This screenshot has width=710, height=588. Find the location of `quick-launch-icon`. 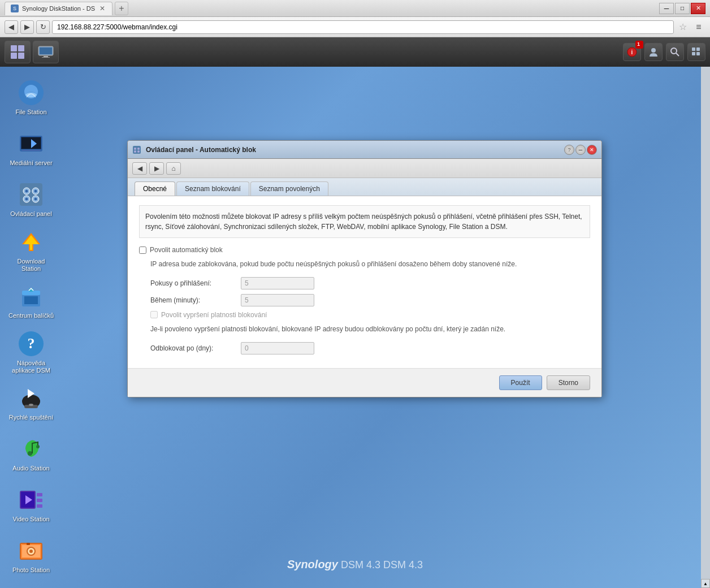

quick-launch-icon is located at coordinates (31, 398).